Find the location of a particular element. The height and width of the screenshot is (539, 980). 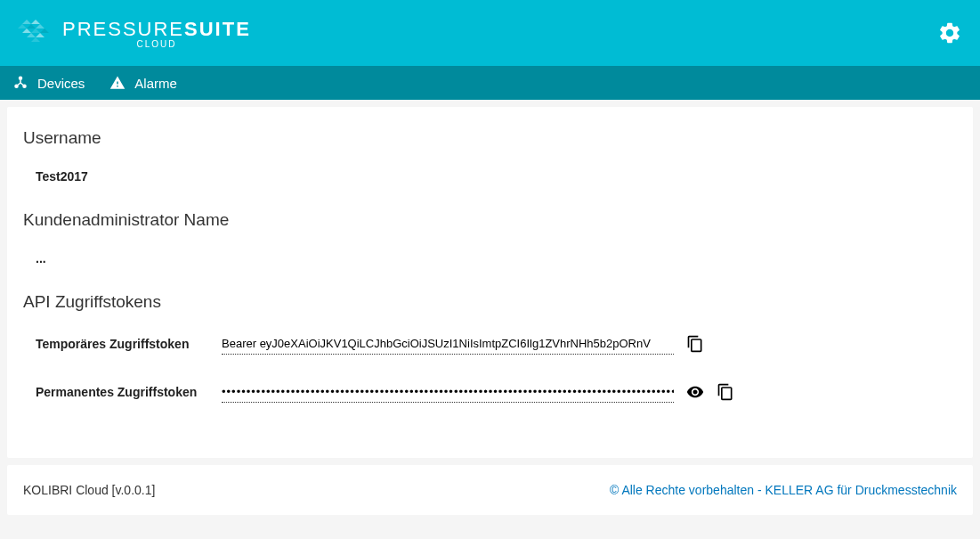

toggle-visibility-button is located at coordinates (695, 392).